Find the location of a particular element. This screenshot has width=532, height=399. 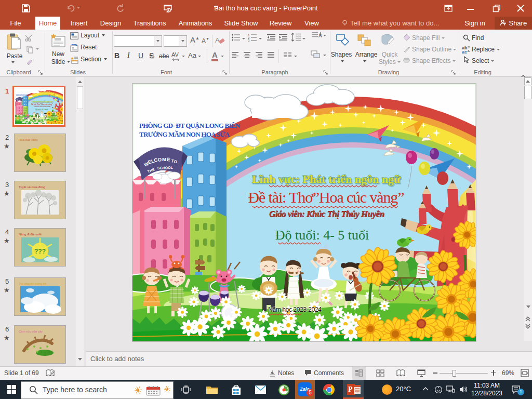

svg-text: Hoa cúc vàng is located at coordinates (28, 140).